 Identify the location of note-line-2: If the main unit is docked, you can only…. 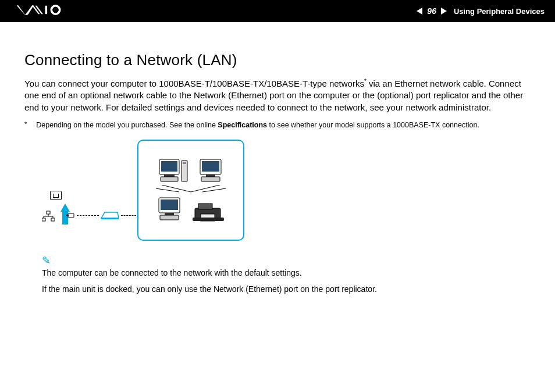
(286, 289).